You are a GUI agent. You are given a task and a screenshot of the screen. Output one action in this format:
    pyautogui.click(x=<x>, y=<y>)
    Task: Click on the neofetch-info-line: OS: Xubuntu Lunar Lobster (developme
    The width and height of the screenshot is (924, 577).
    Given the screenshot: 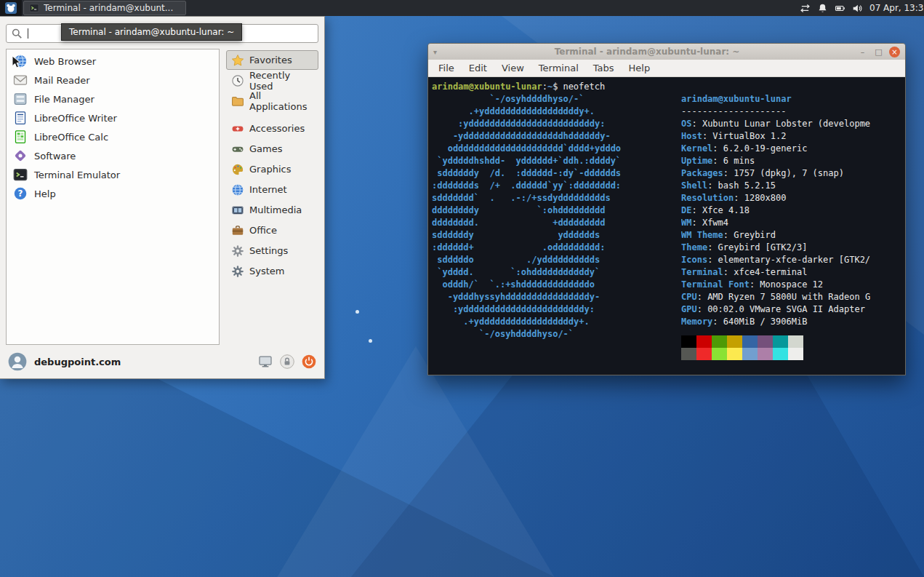 What is the action you would take?
    pyautogui.click(x=792, y=124)
    